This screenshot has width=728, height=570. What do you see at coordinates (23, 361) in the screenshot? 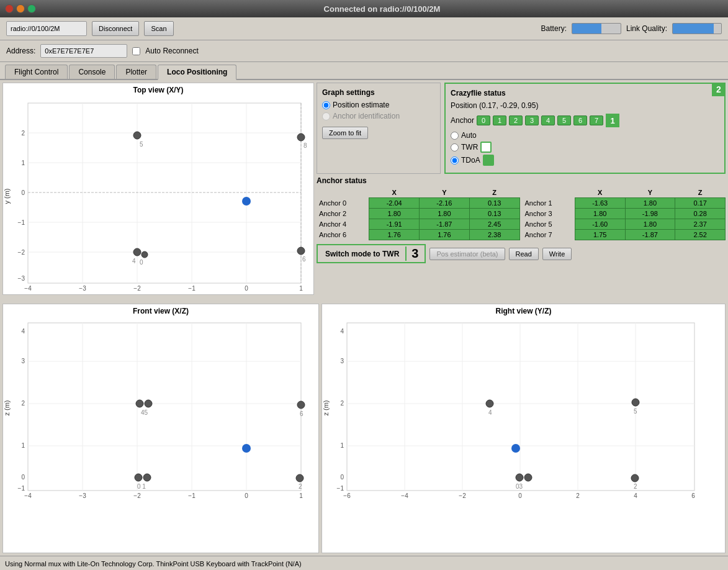
I see `svg-text: 3` at bounding box center [23, 361].